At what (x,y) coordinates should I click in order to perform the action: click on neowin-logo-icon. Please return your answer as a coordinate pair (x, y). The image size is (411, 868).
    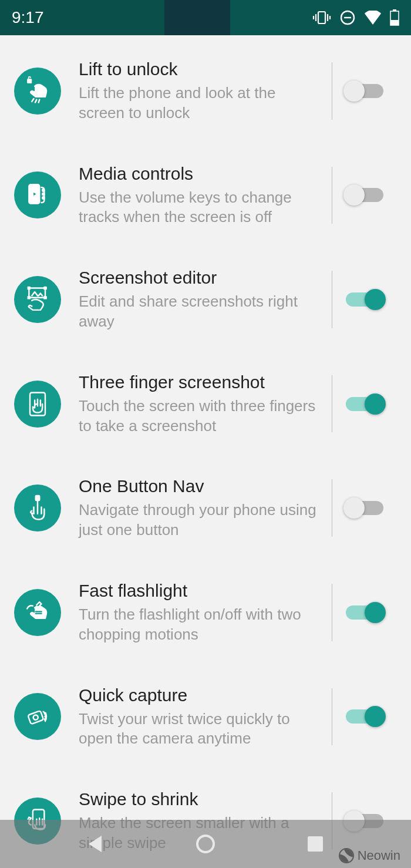
    Looking at the image, I should click on (346, 856).